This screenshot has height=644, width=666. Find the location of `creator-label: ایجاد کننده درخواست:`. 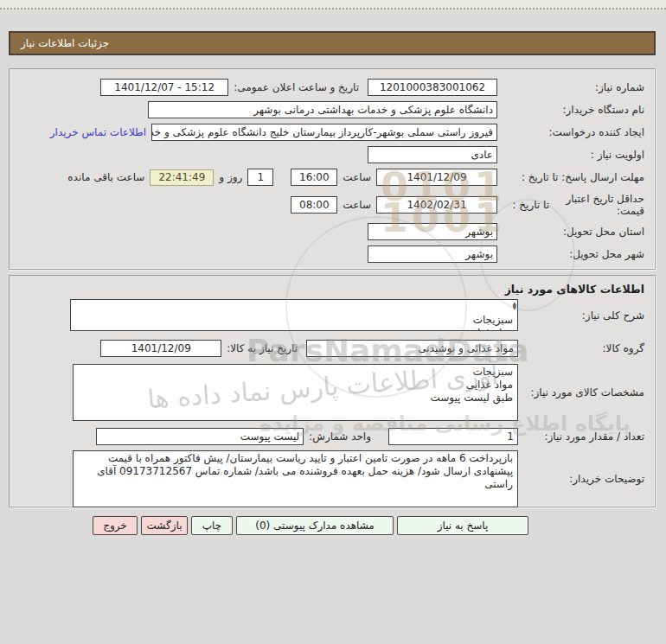

creator-label: ایجاد کننده درخواست: is located at coordinates (571, 132).